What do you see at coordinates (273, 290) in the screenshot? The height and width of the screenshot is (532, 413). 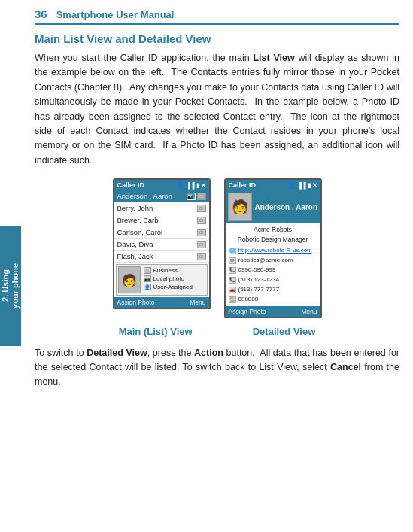 I see `detail-row: 🚗 (513) 777-7777` at bounding box center [273, 290].